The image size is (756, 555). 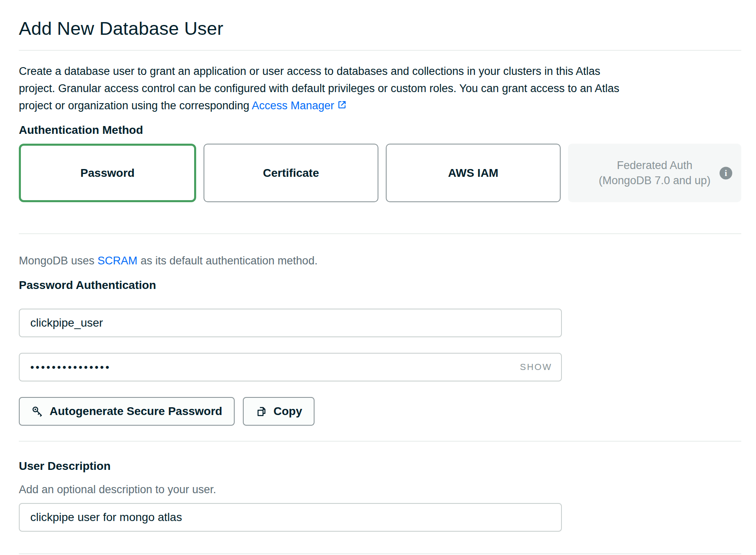 I want to click on copy-password-button: Copy, so click(x=278, y=411).